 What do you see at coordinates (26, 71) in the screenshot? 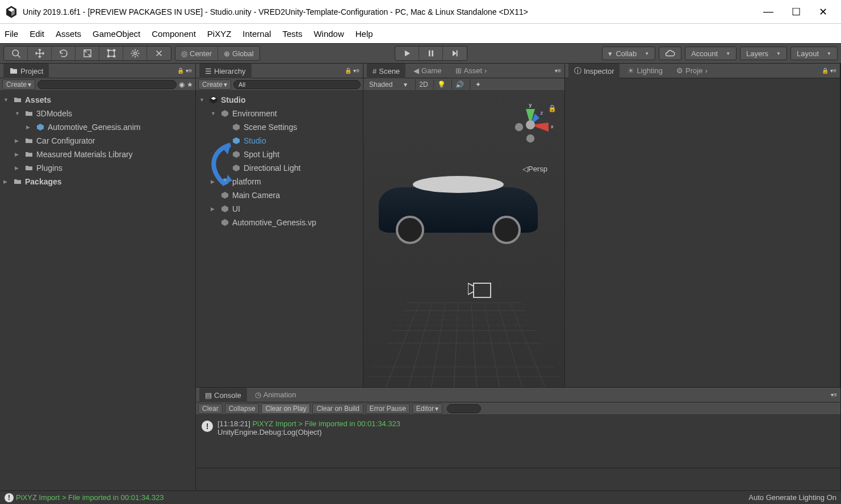
I see `tab-project: Project` at bounding box center [26, 71].